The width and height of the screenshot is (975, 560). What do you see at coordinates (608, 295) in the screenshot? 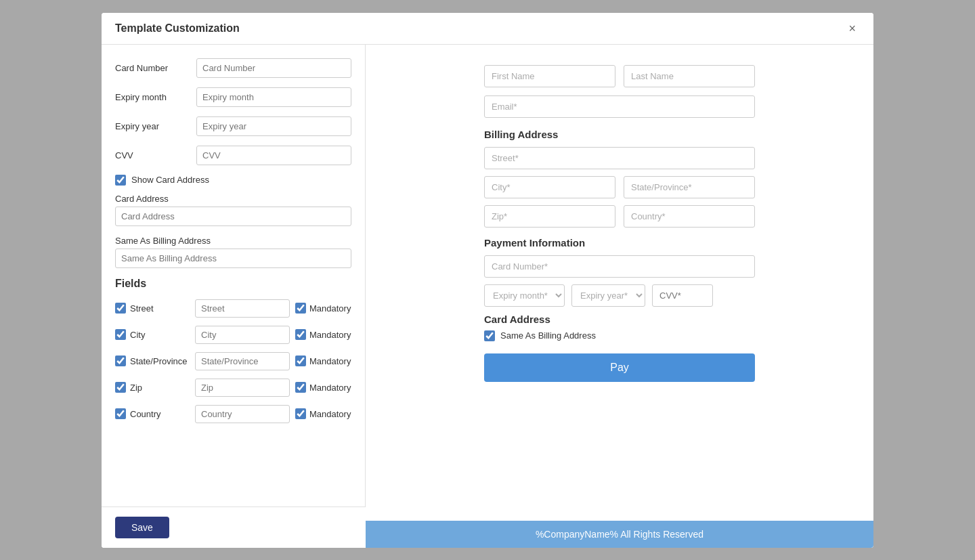
I see `expiry-year-select: Expiry year*` at bounding box center [608, 295].